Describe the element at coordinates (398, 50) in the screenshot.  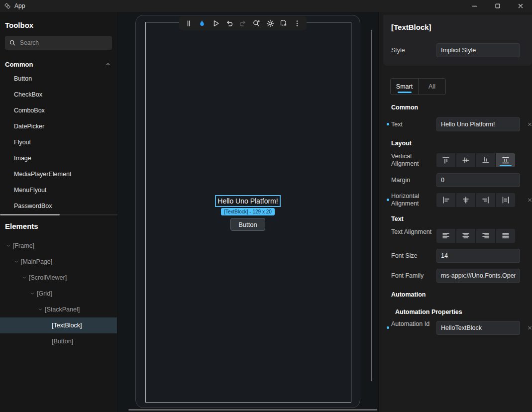
I see `style-label: Style` at that location.